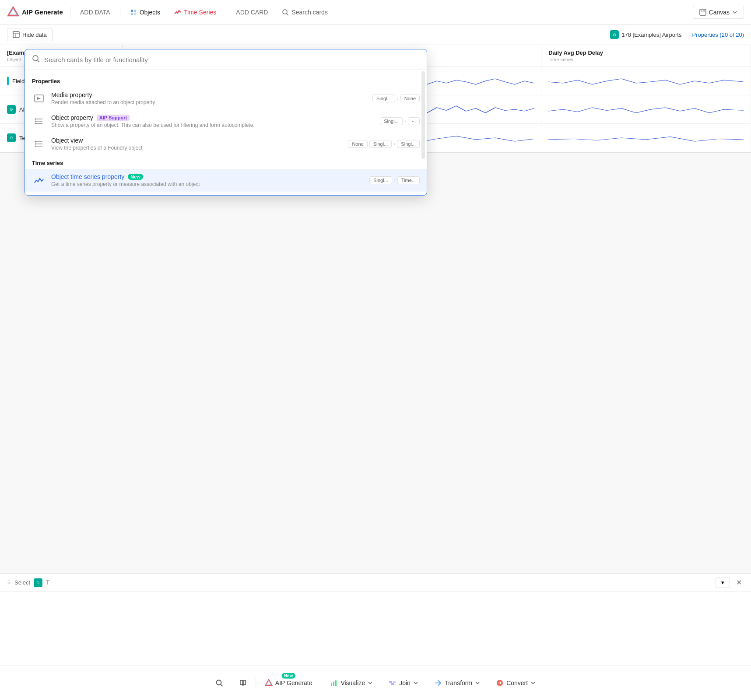  Describe the element at coordinates (477, 683) in the screenshot. I see `transform-chevron-icon` at that location.